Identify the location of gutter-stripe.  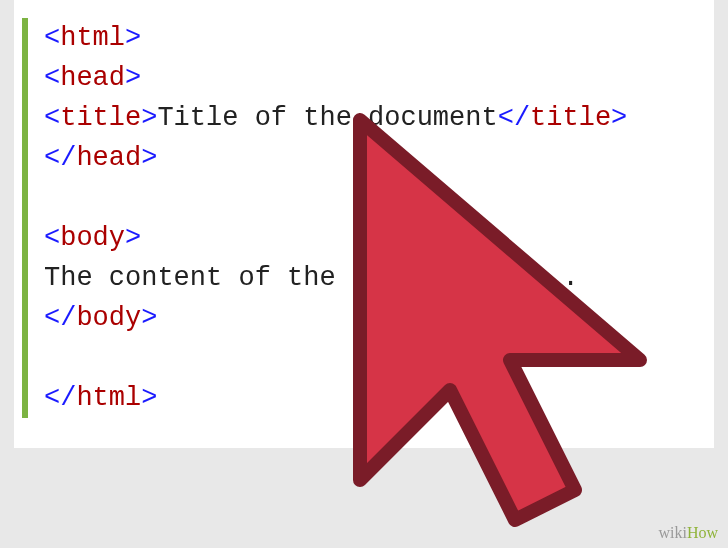
(25, 218).